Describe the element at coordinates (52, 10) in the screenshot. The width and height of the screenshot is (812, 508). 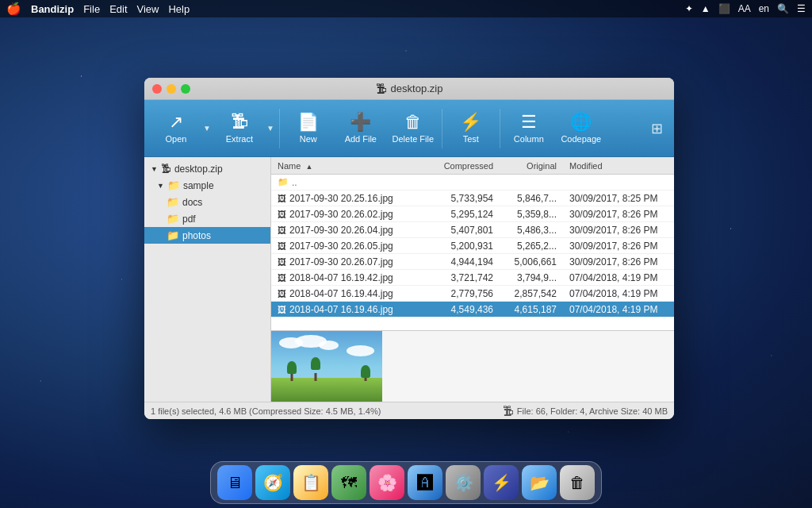
I see `menubar-app-name: Bandizip` at that location.